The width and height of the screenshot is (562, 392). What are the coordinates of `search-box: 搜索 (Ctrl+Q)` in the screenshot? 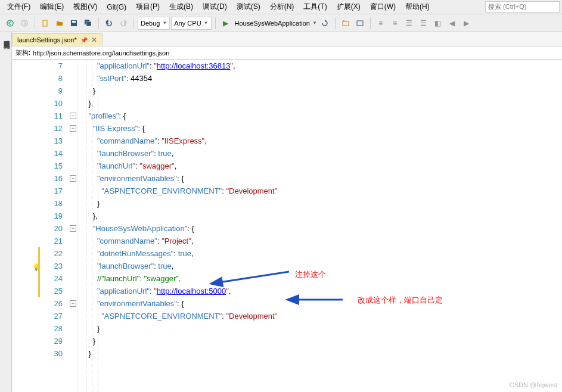 It's located at (522, 7).